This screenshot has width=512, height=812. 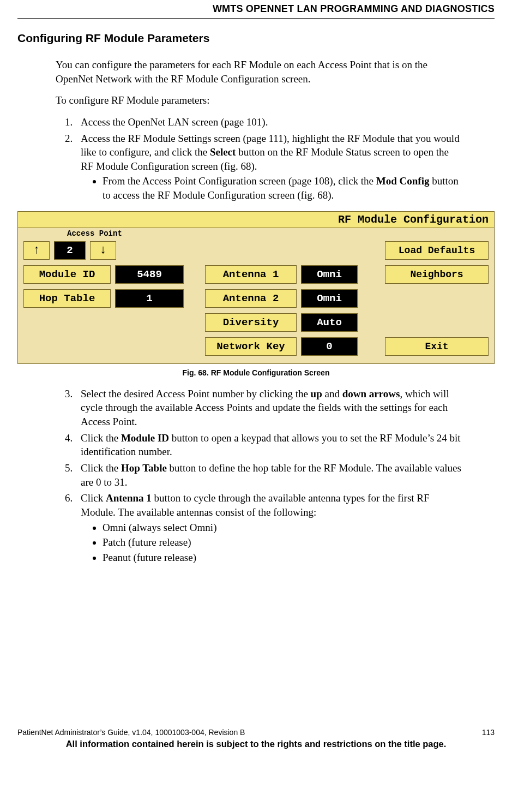 What do you see at coordinates (101, 468) in the screenshot?
I see `step-5a: Click the` at bounding box center [101, 468].